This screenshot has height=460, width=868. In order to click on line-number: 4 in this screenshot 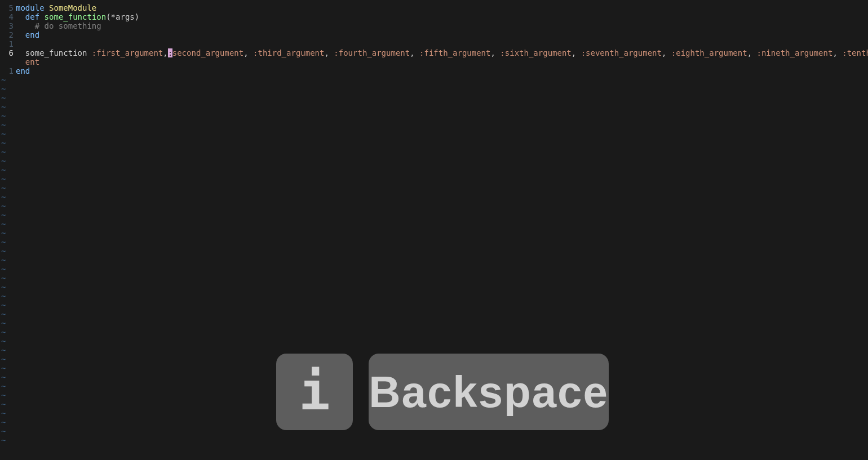, I will do `click(8, 17)`.